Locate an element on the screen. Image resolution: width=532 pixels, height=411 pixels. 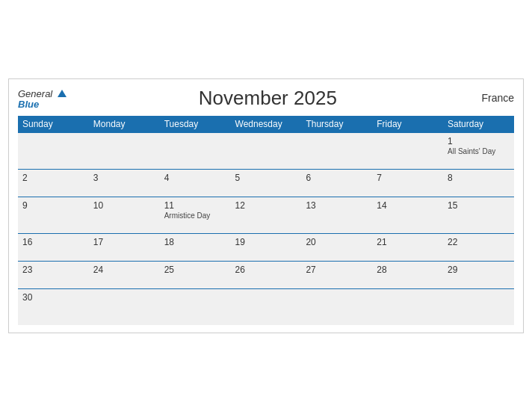
calendar-cell: 2 is located at coordinates (54, 182).